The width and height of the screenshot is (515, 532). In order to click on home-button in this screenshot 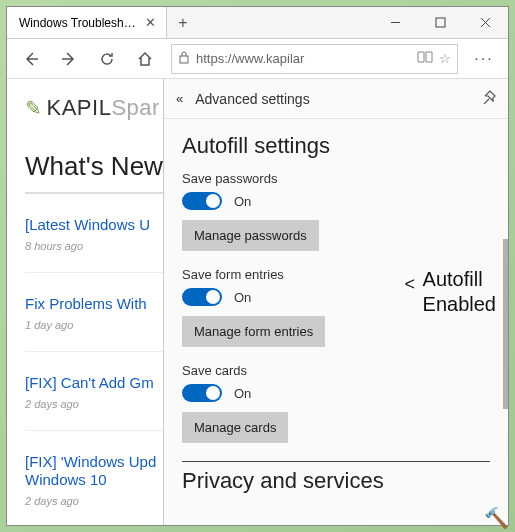, I will do `click(145, 59)`.